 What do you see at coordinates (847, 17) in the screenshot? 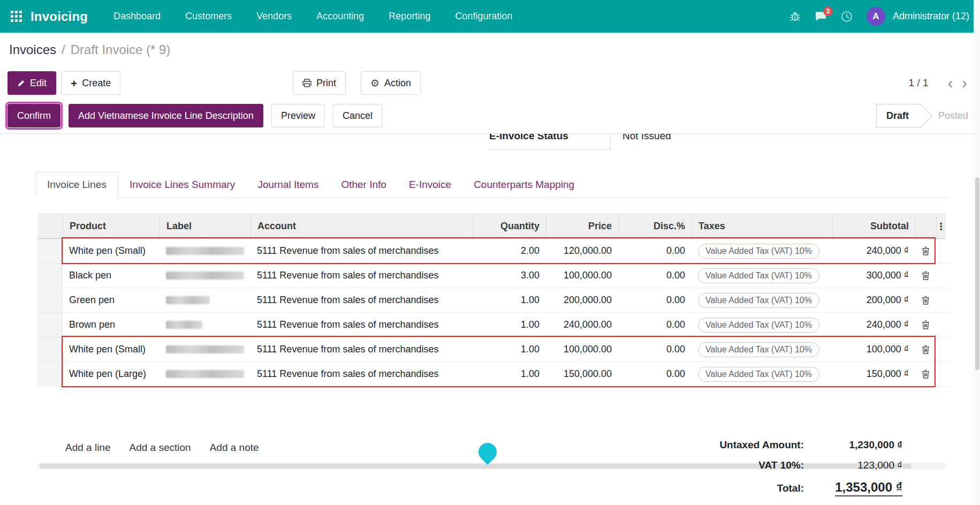
I see `activities-clock-icon` at bounding box center [847, 17].